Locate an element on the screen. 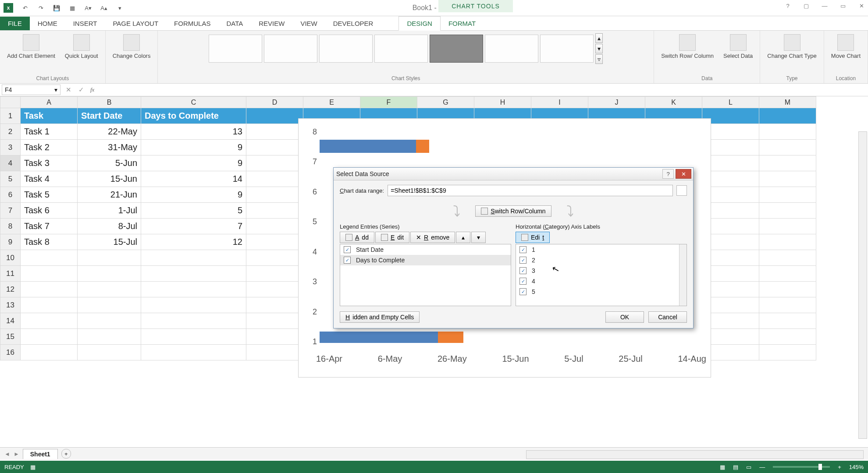 This screenshot has height=473, width=868. row-header-4: 4 is located at coordinates (11, 163).